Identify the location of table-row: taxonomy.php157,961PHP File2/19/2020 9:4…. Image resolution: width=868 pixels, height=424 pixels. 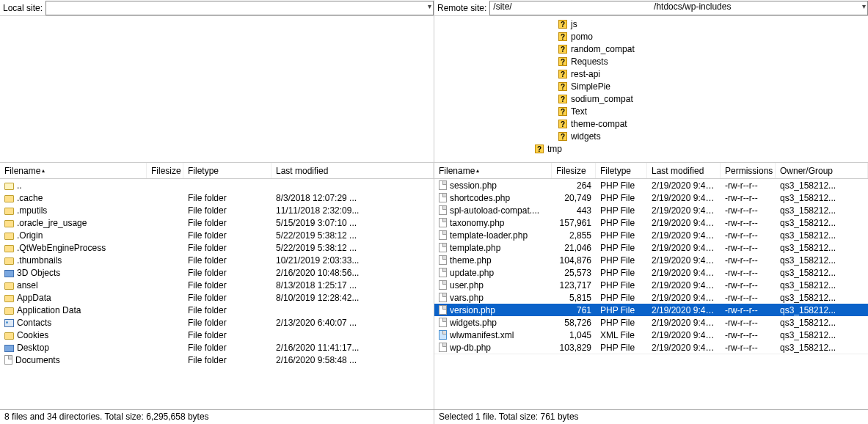
(652, 223).